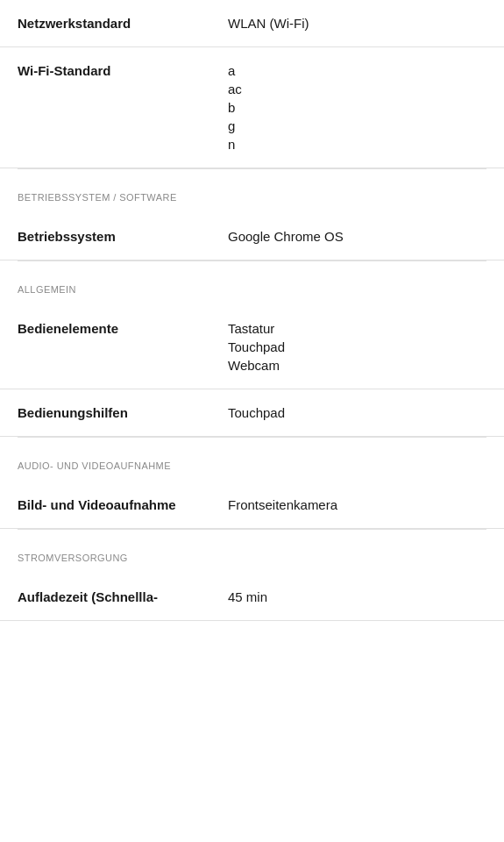 The width and height of the screenshot is (504, 842). What do you see at coordinates (252, 283) in the screenshot?
I see `section-header: ALLGEMEIN` at bounding box center [252, 283].